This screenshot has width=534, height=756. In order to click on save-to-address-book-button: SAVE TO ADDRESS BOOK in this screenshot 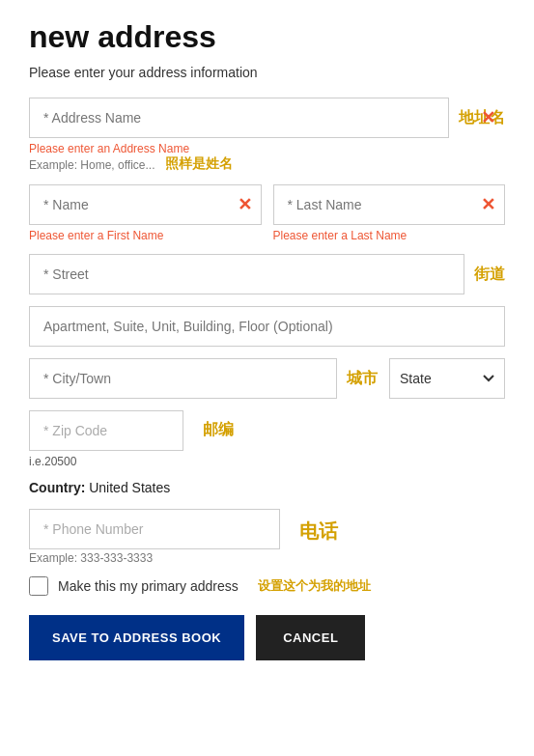, I will do `click(137, 637)`.